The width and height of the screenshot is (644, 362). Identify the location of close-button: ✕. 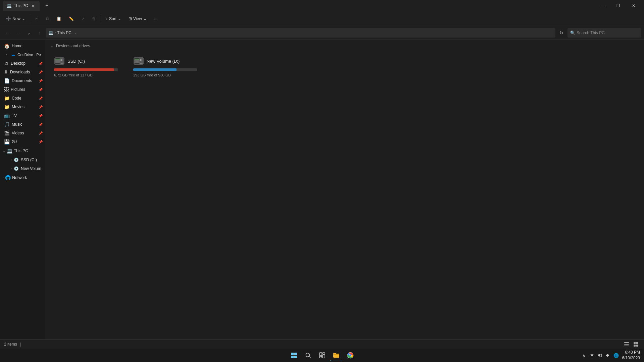
(634, 6).